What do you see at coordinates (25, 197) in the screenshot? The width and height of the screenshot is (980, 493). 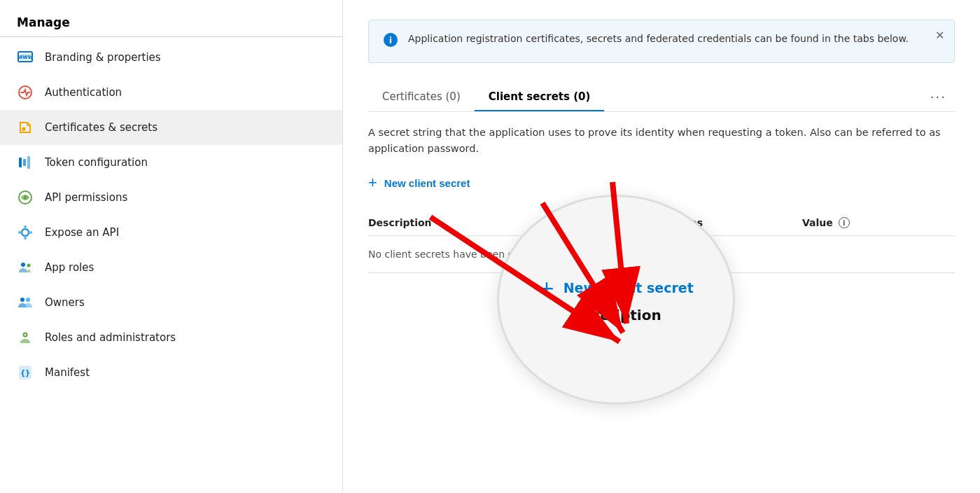 I see `api-icon` at bounding box center [25, 197].